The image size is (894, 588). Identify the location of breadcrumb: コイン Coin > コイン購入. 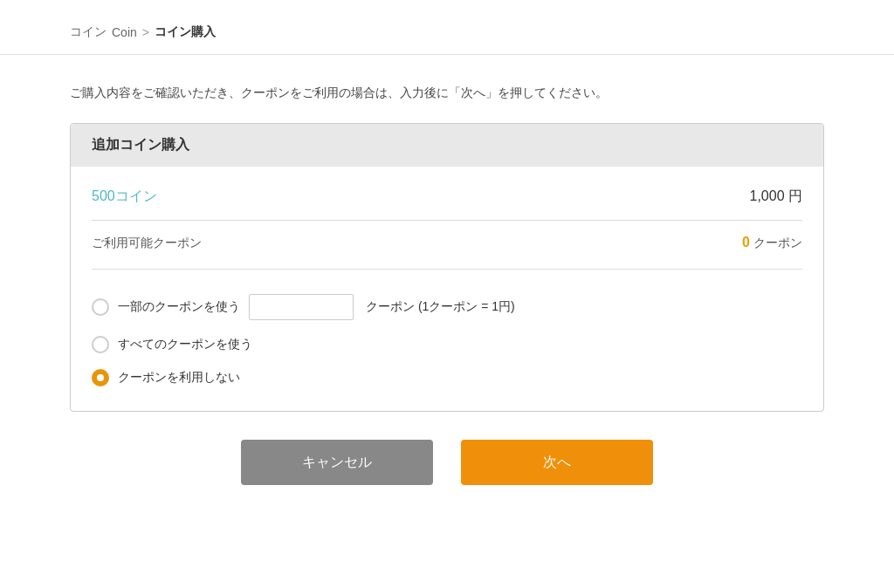
(447, 28).